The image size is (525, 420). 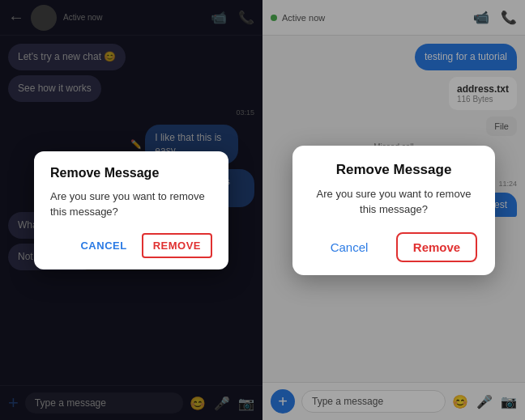 I want to click on remove-button: REMOVE, so click(x=177, y=246).